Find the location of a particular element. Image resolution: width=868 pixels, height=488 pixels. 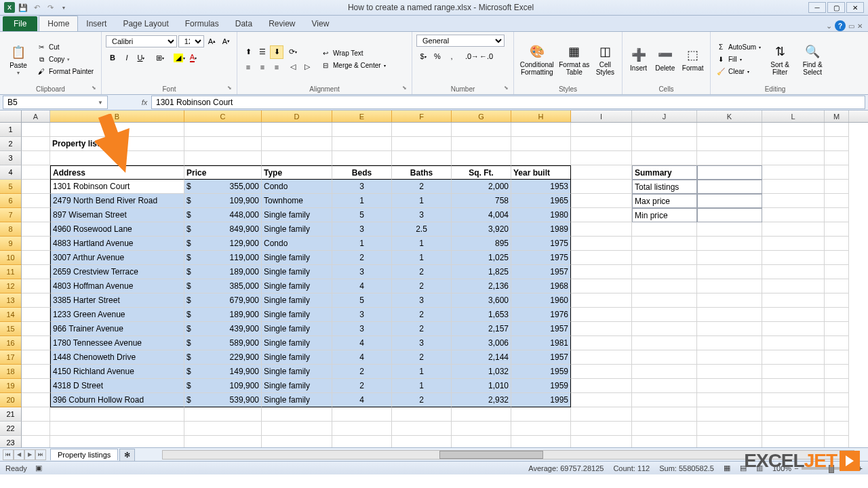

italic-button: I is located at coordinates (127, 58).